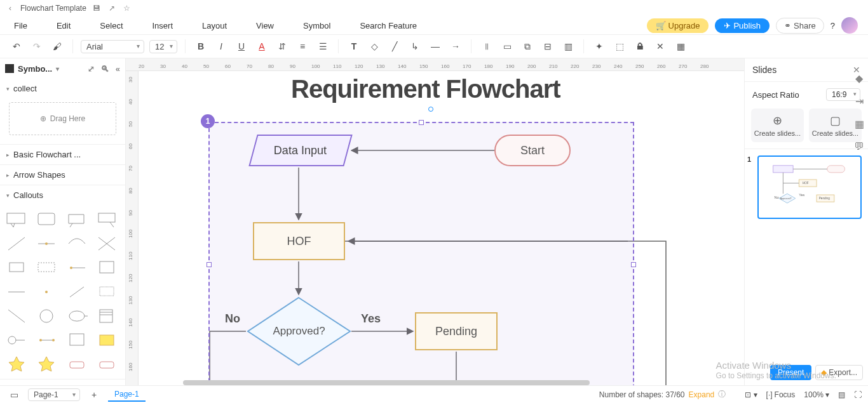  What do you see at coordinates (527, 46) in the screenshot?
I see `group-button: ⧉` at bounding box center [527, 46].